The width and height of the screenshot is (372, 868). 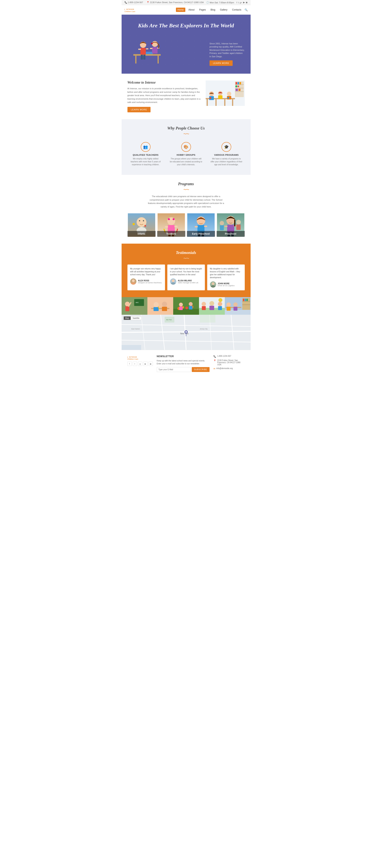 What do you see at coordinates (188, 282) in the screenshot?
I see `testimonial-2-info: ALISA MILANO Sales manager at IBM Ltd.` at bounding box center [188, 282].